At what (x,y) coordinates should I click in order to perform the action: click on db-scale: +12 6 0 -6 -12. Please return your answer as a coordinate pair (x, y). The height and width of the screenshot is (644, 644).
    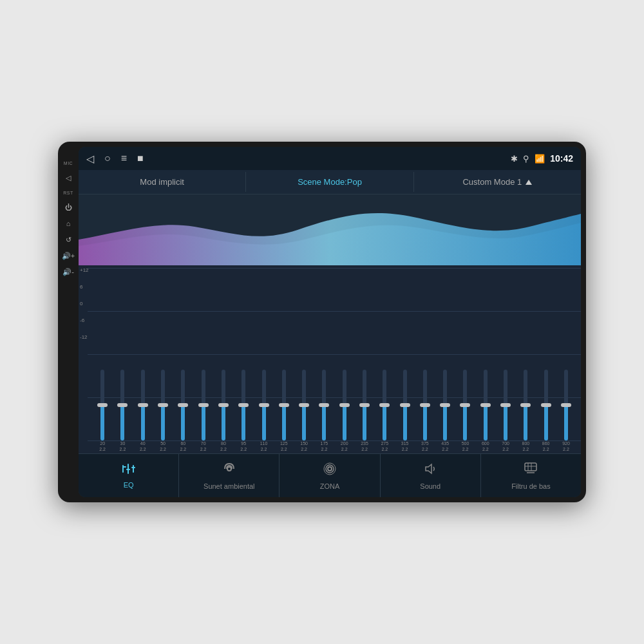
    Looking at the image, I should click on (84, 304).